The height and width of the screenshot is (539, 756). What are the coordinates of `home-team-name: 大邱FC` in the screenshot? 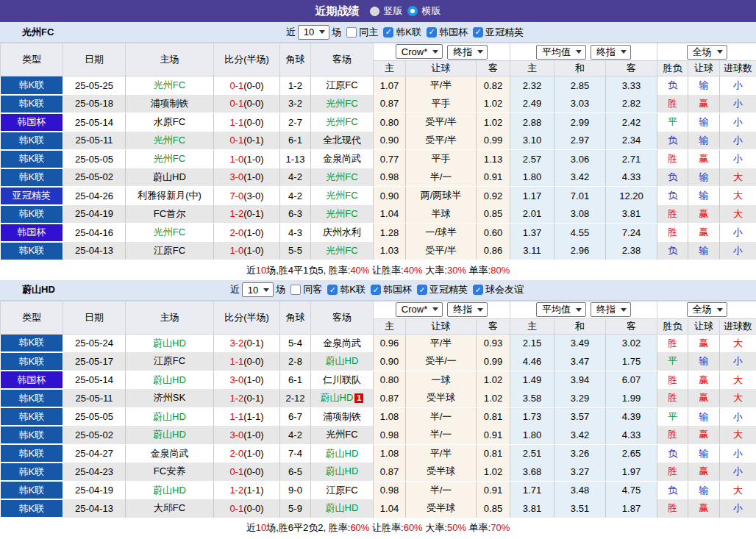 It's located at (169, 507).